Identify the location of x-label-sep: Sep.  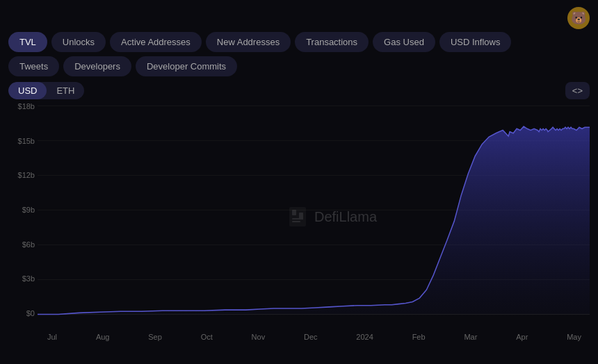
(155, 337).